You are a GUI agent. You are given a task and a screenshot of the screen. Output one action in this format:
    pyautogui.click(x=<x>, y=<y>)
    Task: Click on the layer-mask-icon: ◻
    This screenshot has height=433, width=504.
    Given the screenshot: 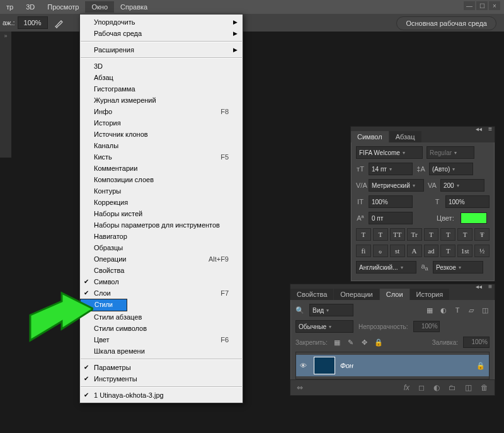 What is the action you would take?
    pyautogui.click(x=421, y=388)
    